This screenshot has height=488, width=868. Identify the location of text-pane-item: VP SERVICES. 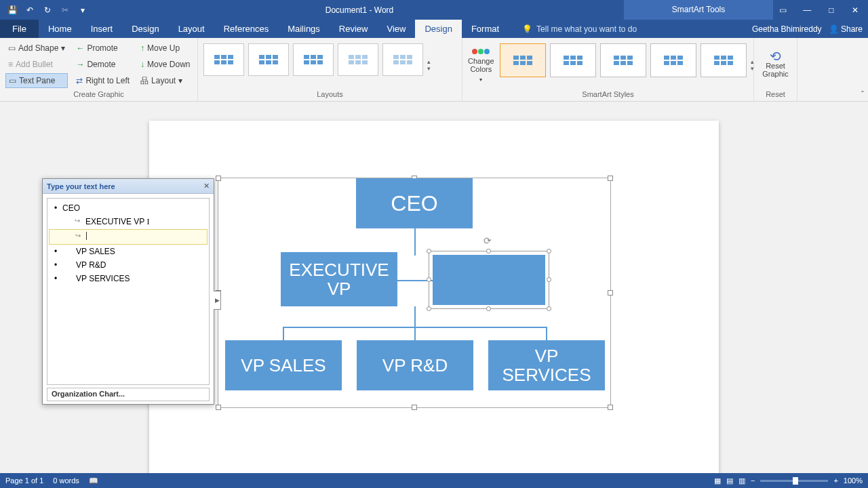
(128, 279).